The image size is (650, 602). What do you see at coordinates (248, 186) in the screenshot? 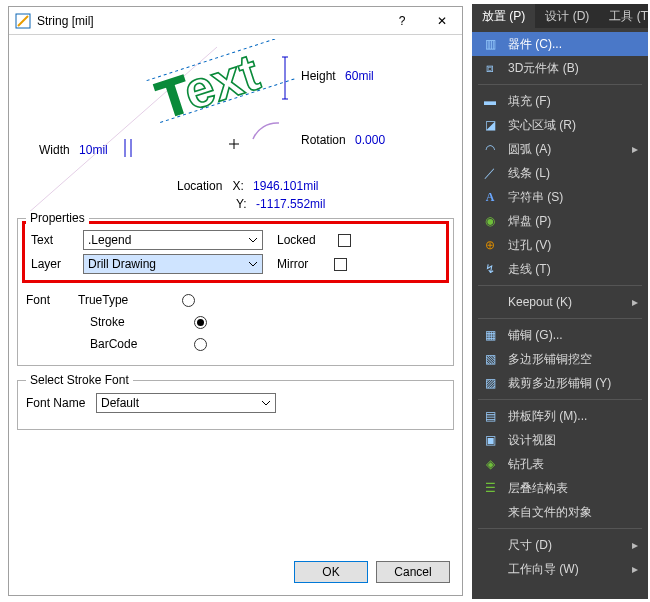
I see `location-label: Location X: 1946.101mil` at bounding box center [248, 186].